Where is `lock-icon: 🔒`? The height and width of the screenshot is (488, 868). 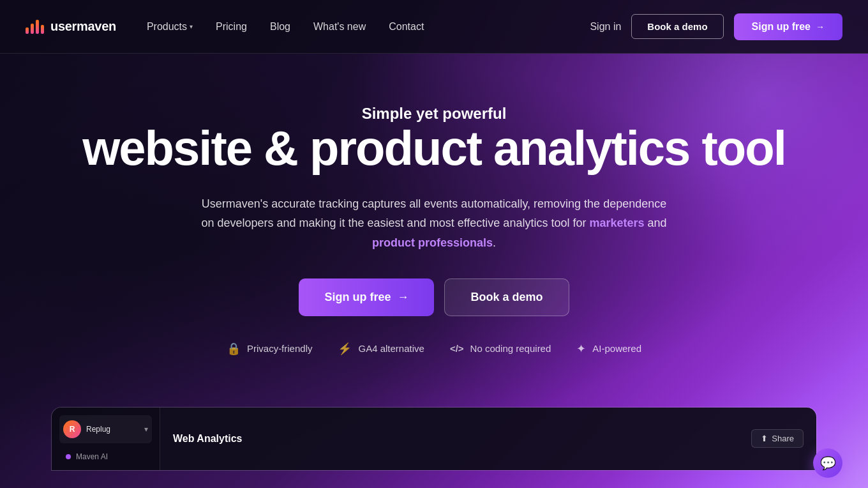
lock-icon: 🔒 is located at coordinates (234, 349).